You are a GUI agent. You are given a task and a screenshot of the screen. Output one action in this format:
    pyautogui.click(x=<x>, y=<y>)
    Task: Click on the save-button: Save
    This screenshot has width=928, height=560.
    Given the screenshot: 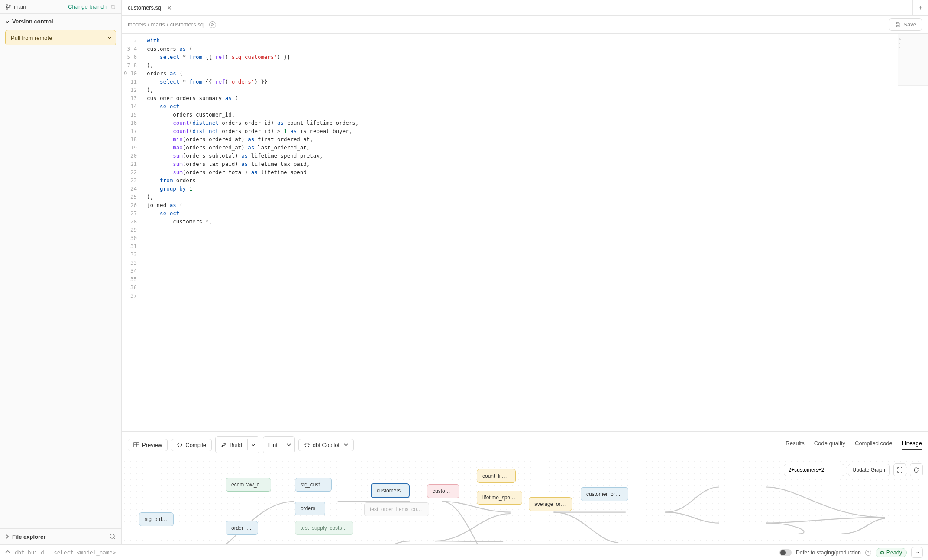 What is the action you would take?
    pyautogui.click(x=905, y=24)
    